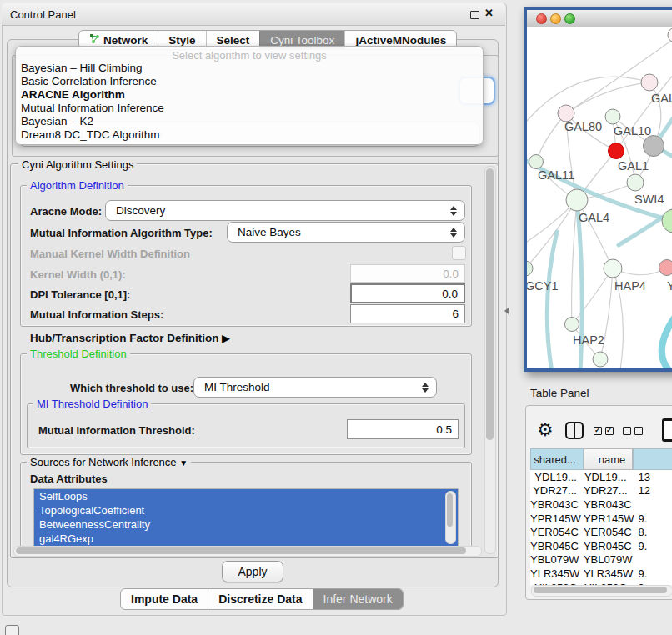  What do you see at coordinates (140, 210) in the screenshot?
I see `aracne-mode-value: Discovery` at bounding box center [140, 210].